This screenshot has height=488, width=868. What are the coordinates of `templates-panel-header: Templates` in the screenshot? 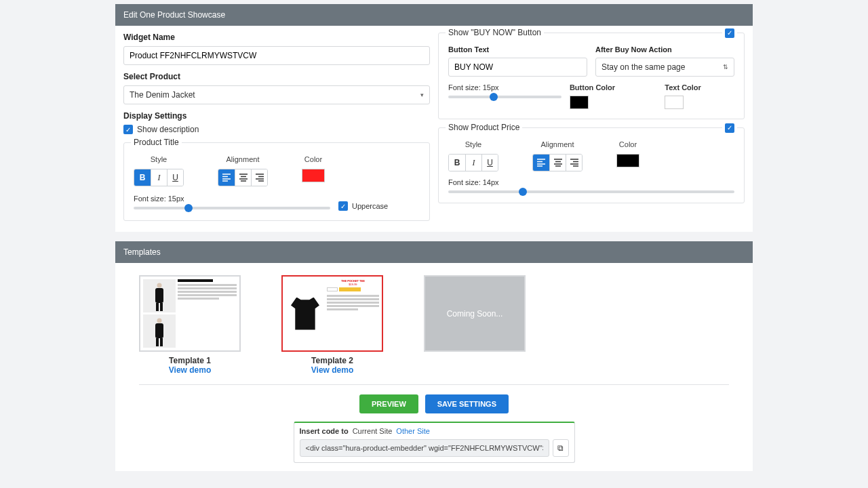 It's located at (434, 252).